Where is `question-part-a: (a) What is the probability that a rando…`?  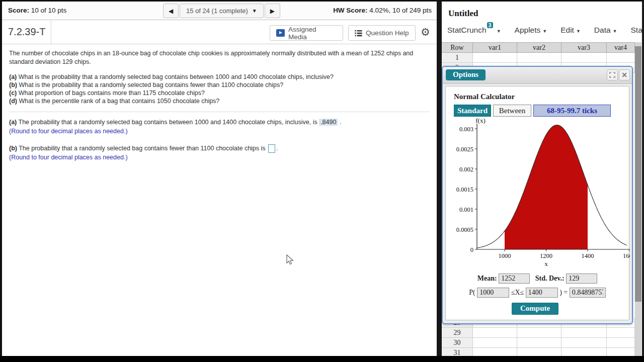 question-part-a: (a) What is the probability that a rando… is located at coordinates (219, 77).